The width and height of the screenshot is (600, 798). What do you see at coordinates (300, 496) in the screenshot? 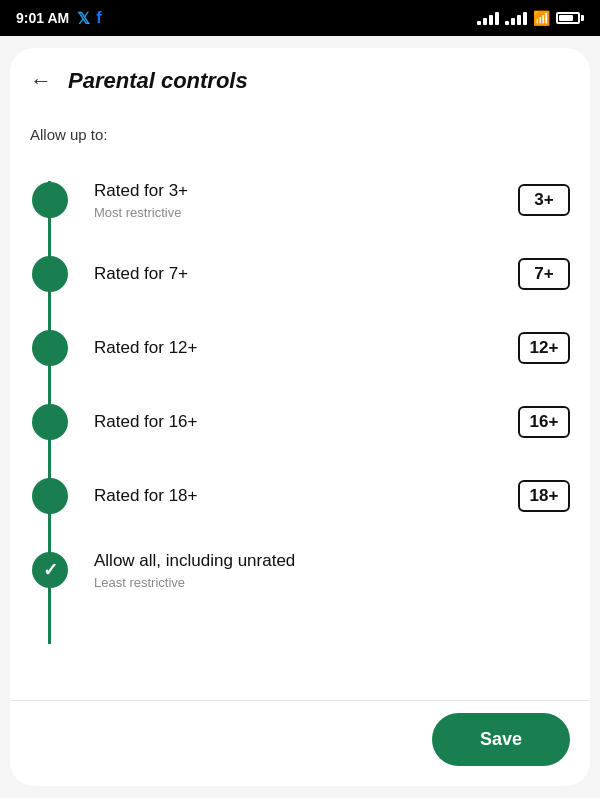
I see `list-item: Rated for 18+ 18+` at bounding box center [300, 496].